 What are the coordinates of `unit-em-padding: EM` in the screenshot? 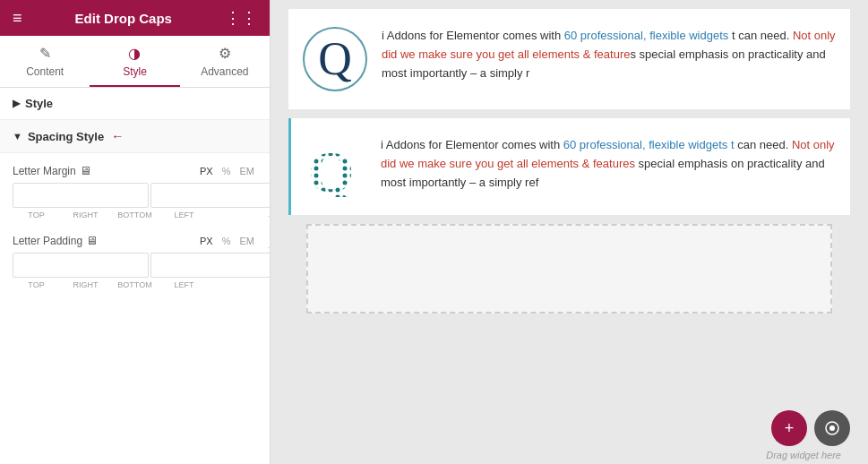 It's located at (247, 241).